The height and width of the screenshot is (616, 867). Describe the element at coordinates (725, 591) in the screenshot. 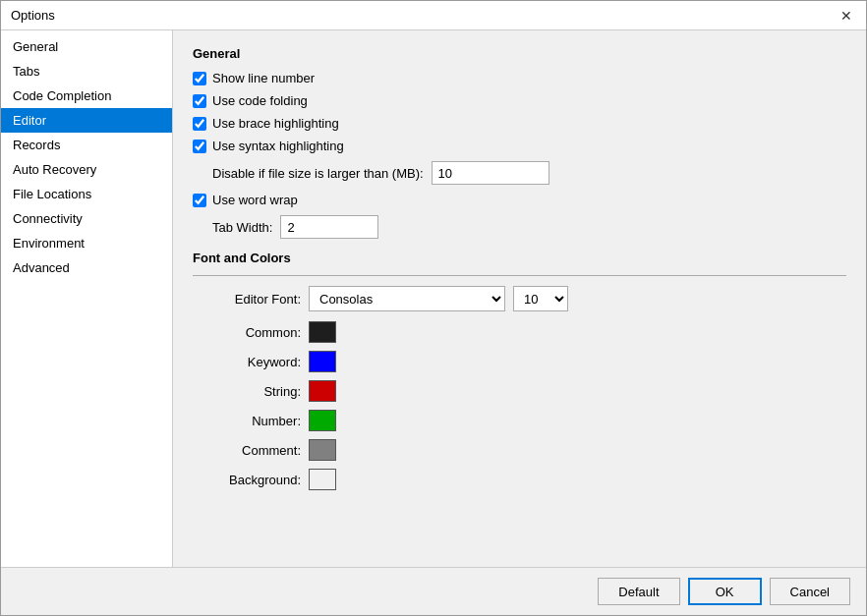

I see `ok-button: OK` at that location.